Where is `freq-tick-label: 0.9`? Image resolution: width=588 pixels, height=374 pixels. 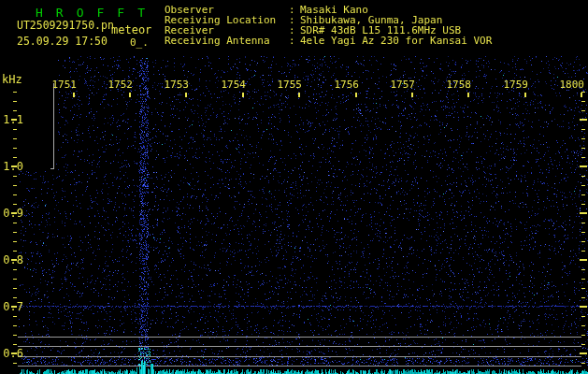 freq-tick-label: 0.9 is located at coordinates (11, 213).